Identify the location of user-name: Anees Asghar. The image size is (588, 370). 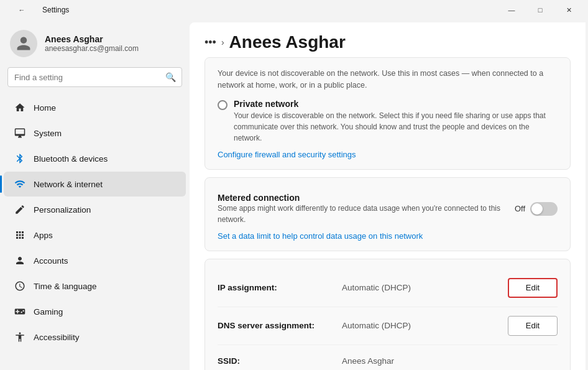
(92, 39).